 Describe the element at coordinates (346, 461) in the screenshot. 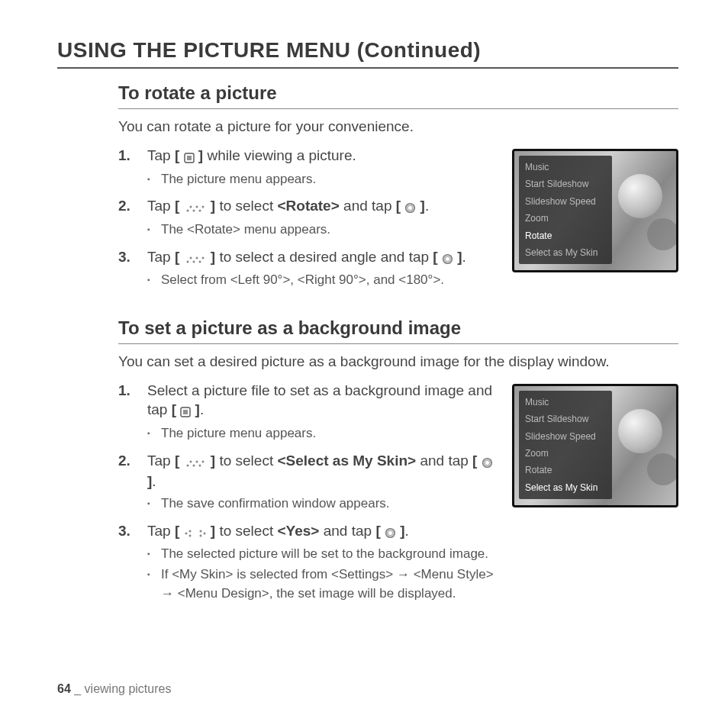

I see `bold-option: <Select as My Skin>` at that location.